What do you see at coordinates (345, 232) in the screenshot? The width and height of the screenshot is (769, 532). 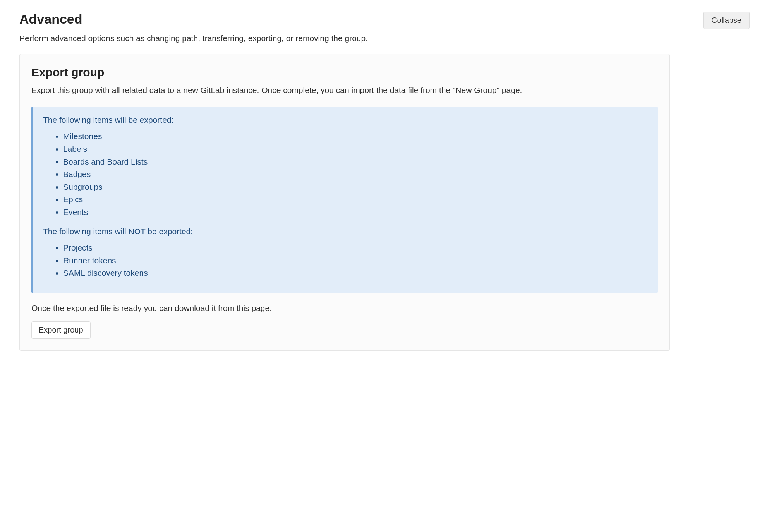 I see `not-exported-items-heading: The following items will NOT be exported…` at bounding box center [345, 232].